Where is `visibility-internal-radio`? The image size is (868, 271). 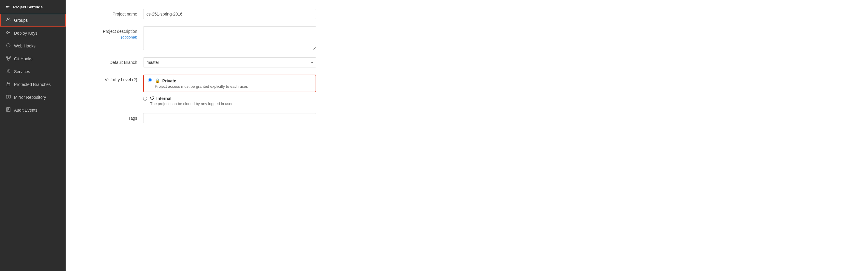
visibility-internal-radio is located at coordinates (145, 98).